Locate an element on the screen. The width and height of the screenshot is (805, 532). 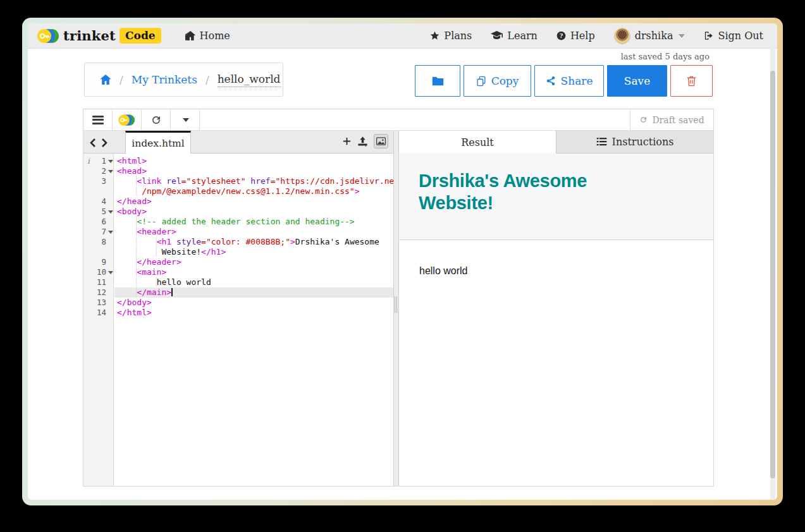
code-text: Website!</h1> is located at coordinates (254, 252).